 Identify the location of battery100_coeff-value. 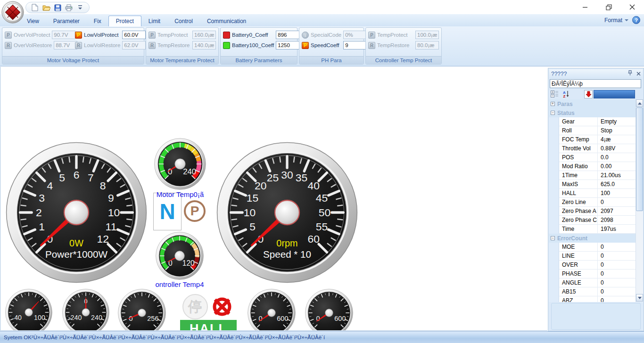
(288, 45).